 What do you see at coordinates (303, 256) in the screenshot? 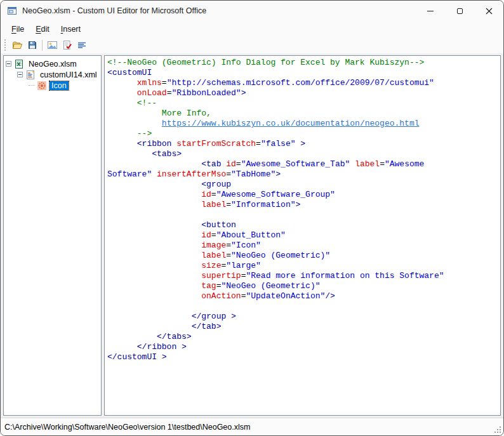
I see `code-line: label="NeoGeo (Geometric)"` at bounding box center [303, 256].